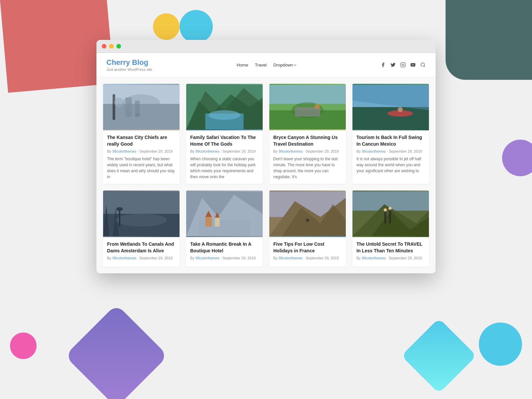  What do you see at coordinates (517, 158) in the screenshot?
I see `bg-circle-purple` at bounding box center [517, 158].